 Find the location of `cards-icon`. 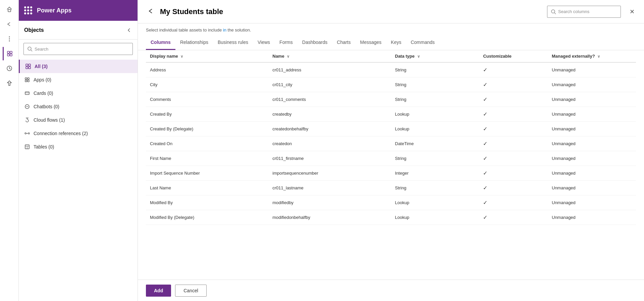

cards-icon is located at coordinates (27, 93).